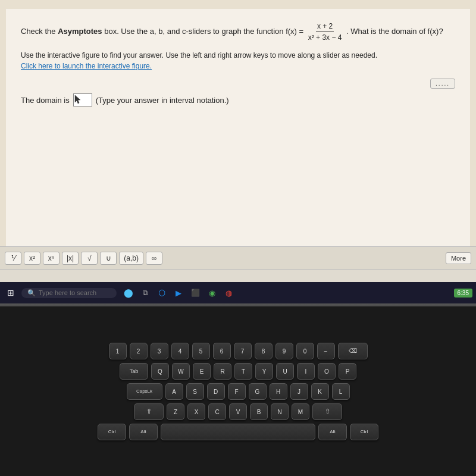 This screenshot has height=476, width=476. I want to click on fraction-symbol-btn: ⅟, so click(13, 258).